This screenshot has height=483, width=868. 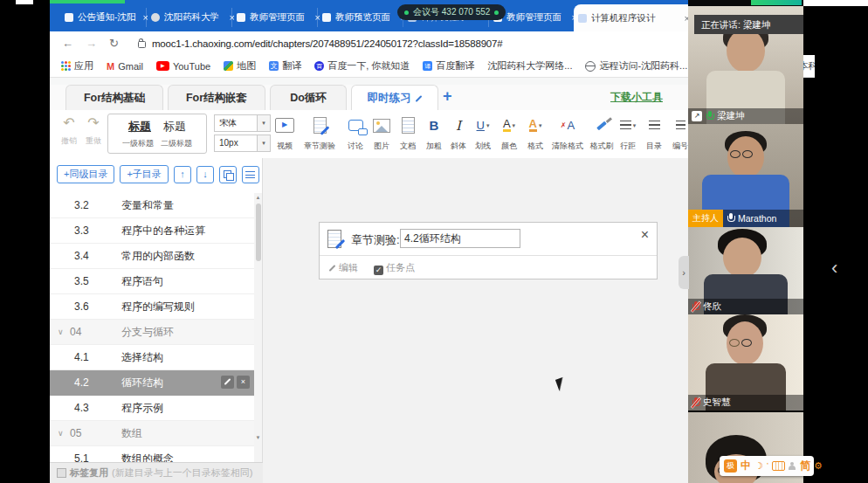 What do you see at coordinates (529, 66) in the screenshot?
I see `bookmark-syphu-network: 沈阳药科大学网络...` at bounding box center [529, 66].